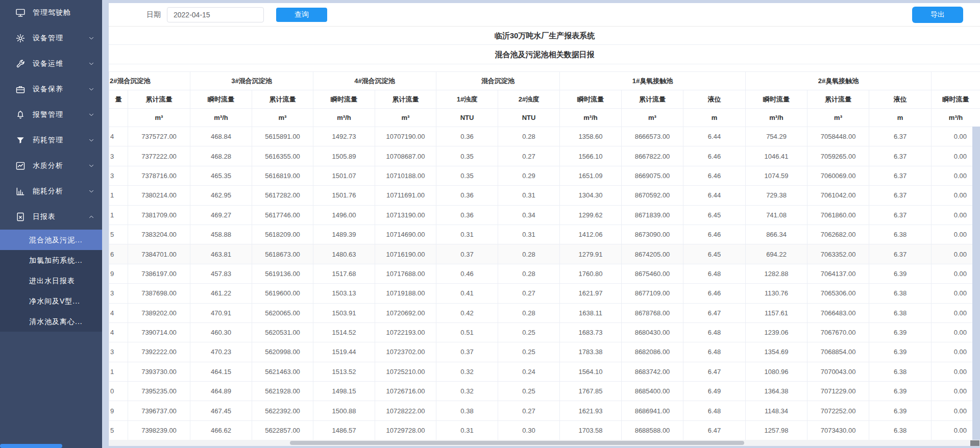 The height and width of the screenshot is (448, 980). I want to click on table-cell: 0.34, so click(529, 215).